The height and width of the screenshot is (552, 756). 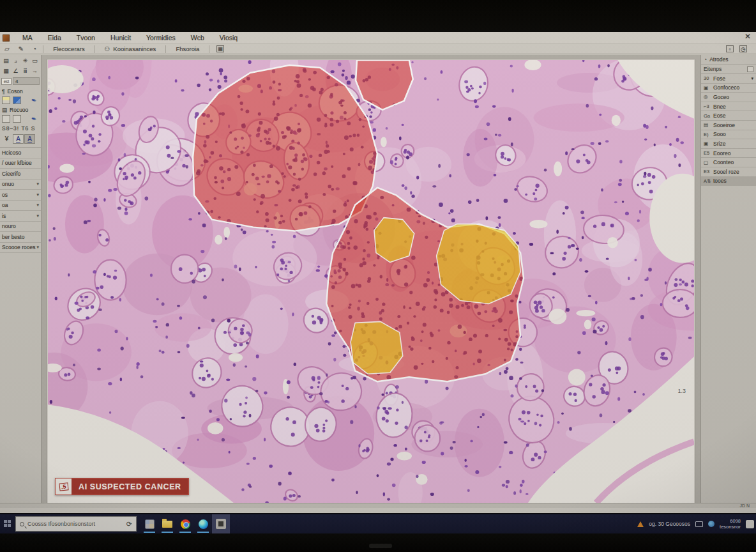 What do you see at coordinates (748, 36) in the screenshot?
I see `close-icon: ✕` at bounding box center [748, 36].